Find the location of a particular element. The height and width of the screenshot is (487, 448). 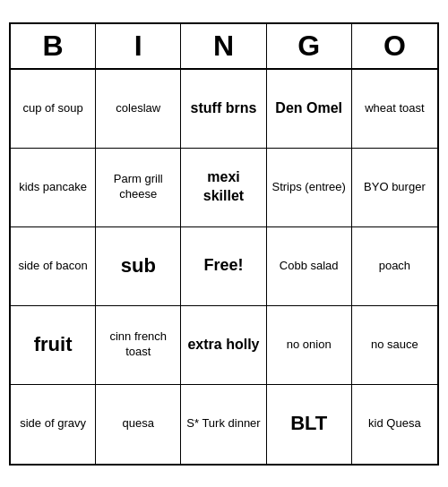

bingo-cell-24: kid Quesa is located at coordinates (394, 424).